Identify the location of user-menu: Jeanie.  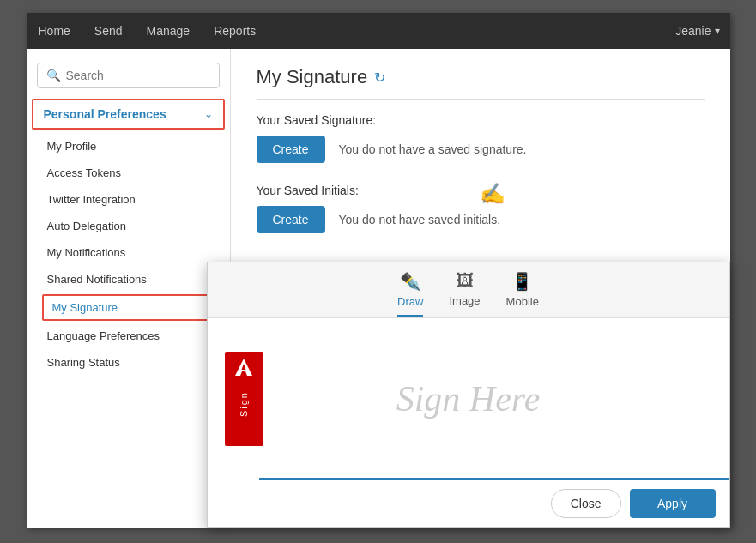
(697, 31).